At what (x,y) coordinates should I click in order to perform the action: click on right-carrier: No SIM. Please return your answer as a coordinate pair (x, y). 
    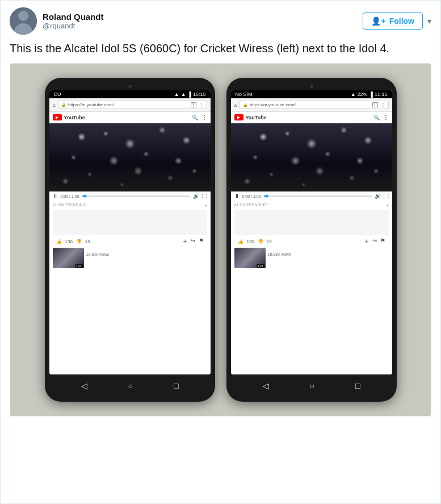
    Looking at the image, I should click on (244, 94).